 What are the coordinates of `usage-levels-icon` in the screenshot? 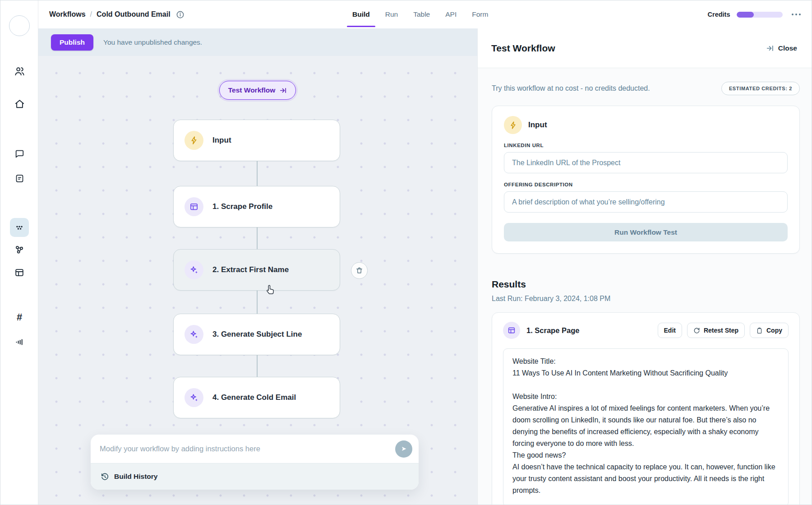 It's located at (19, 342).